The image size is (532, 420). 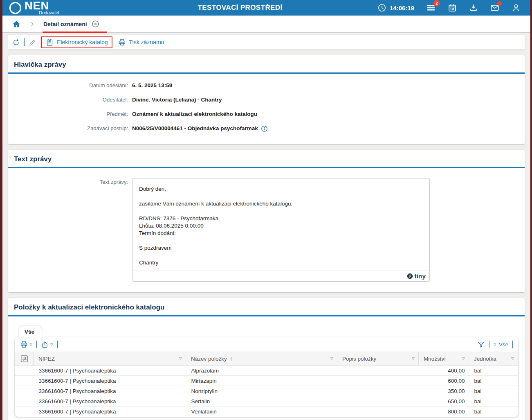 I want to click on home-icon, so click(x=16, y=24).